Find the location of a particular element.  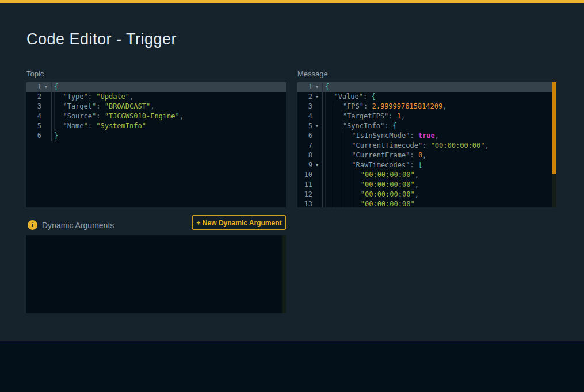

code-text: "RawTimecodes": [ is located at coordinates (373, 166).